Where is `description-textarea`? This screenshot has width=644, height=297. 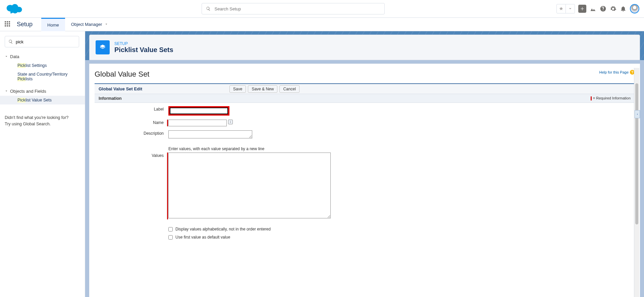 description-textarea is located at coordinates (210, 134).